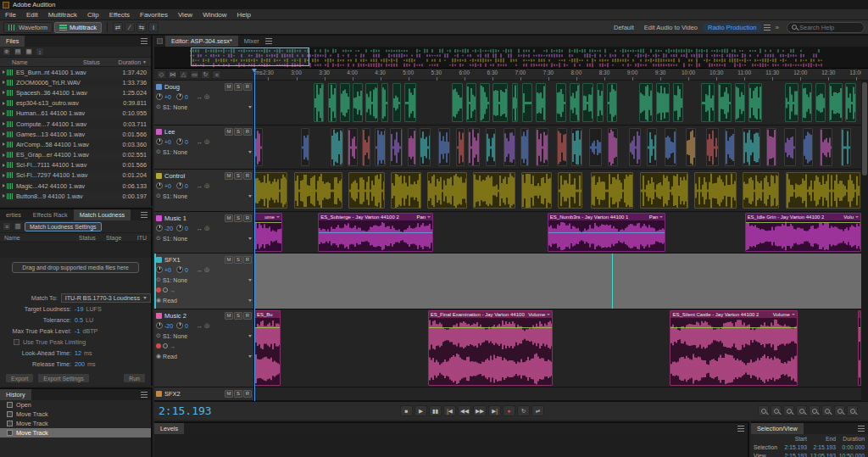 The width and height of the screenshot is (868, 457). What do you see at coordinates (79, 320) in the screenshot?
I see `field-value: 0.5` at bounding box center [79, 320].